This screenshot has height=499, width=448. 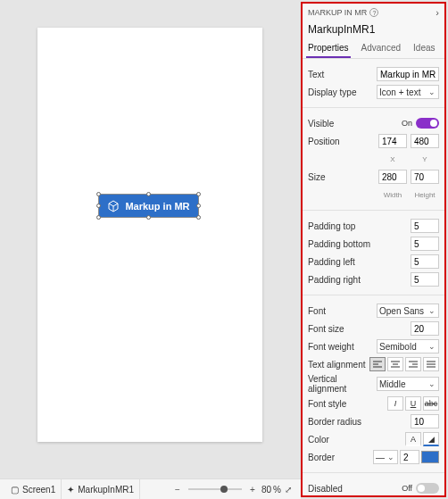 I want to click on padding-left-label: Padding left, so click(x=359, y=262).